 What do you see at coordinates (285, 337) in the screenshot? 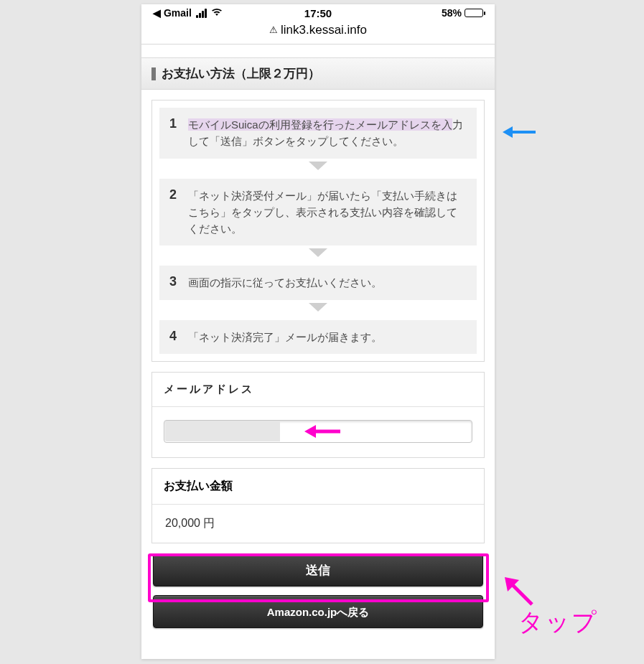
I see `step-text: 「ネット決済完了」メールが届きます。` at bounding box center [285, 337].